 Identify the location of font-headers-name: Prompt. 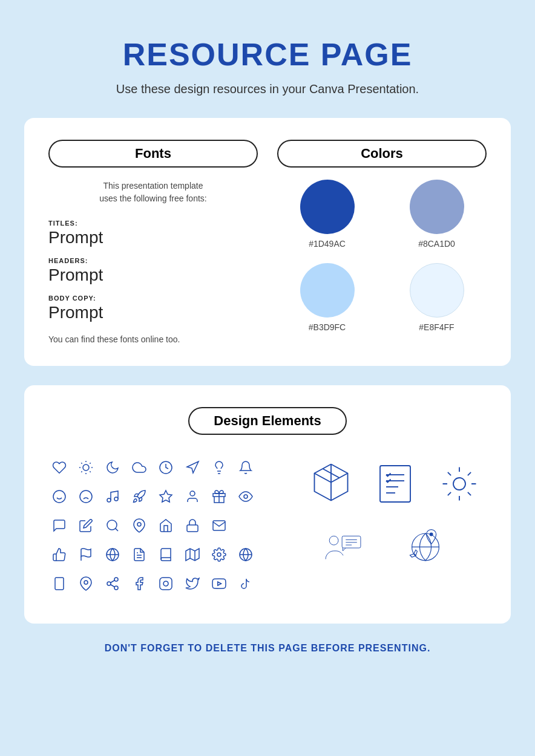
(153, 275).